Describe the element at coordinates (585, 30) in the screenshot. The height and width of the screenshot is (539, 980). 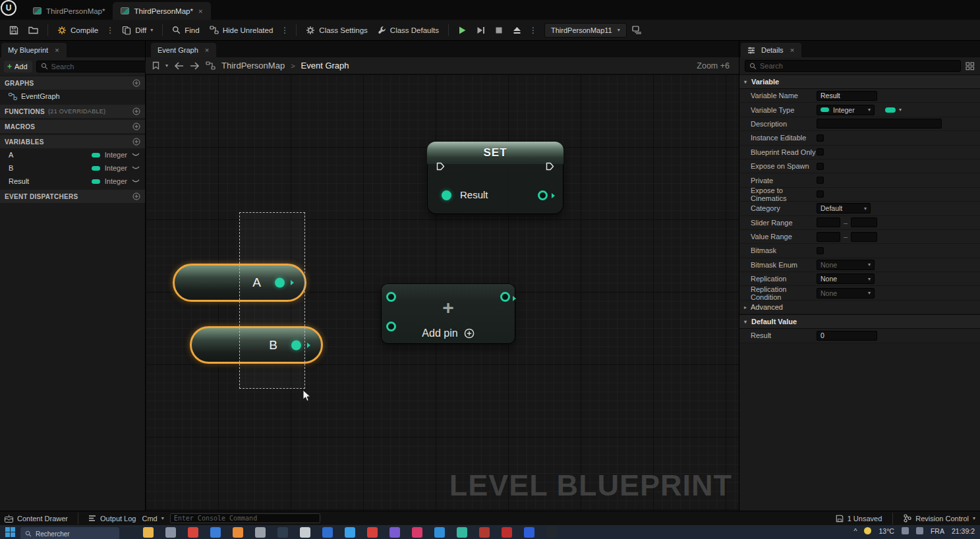
I see `play-target-dropdown: ThirdPersonMap11 ▾` at that location.